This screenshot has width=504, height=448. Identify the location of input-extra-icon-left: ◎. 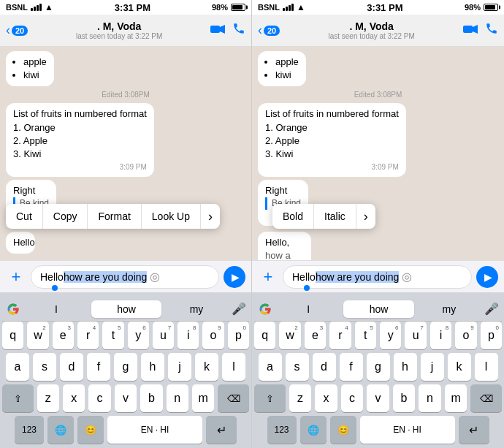
(155, 276).